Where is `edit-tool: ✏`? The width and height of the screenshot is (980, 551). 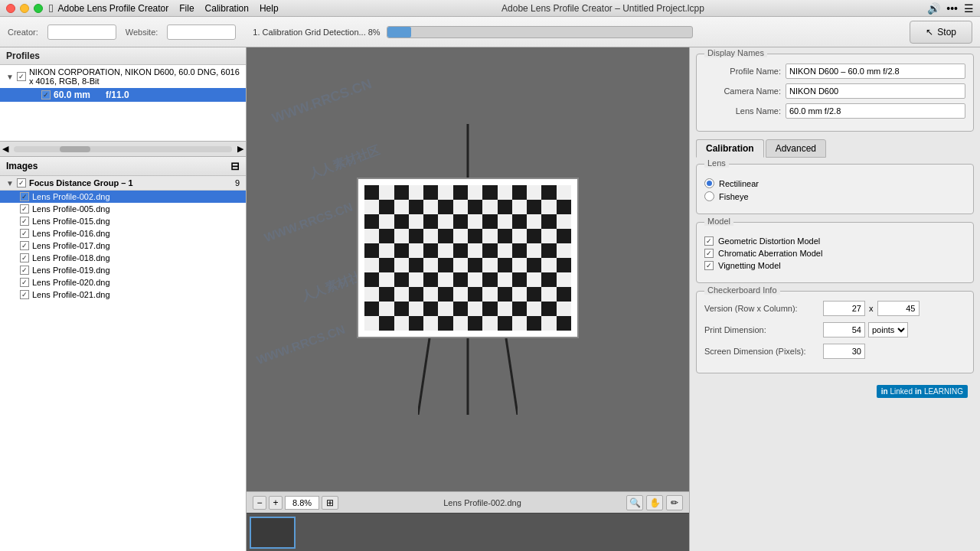 edit-tool: ✏ is located at coordinates (675, 503).